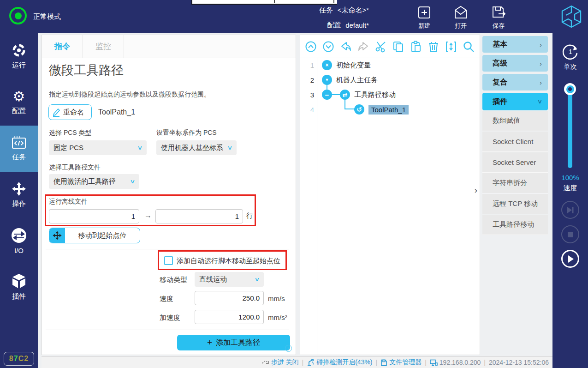  Describe the element at coordinates (103, 46) in the screenshot. I see `tab-monitor: 监控` at that location.